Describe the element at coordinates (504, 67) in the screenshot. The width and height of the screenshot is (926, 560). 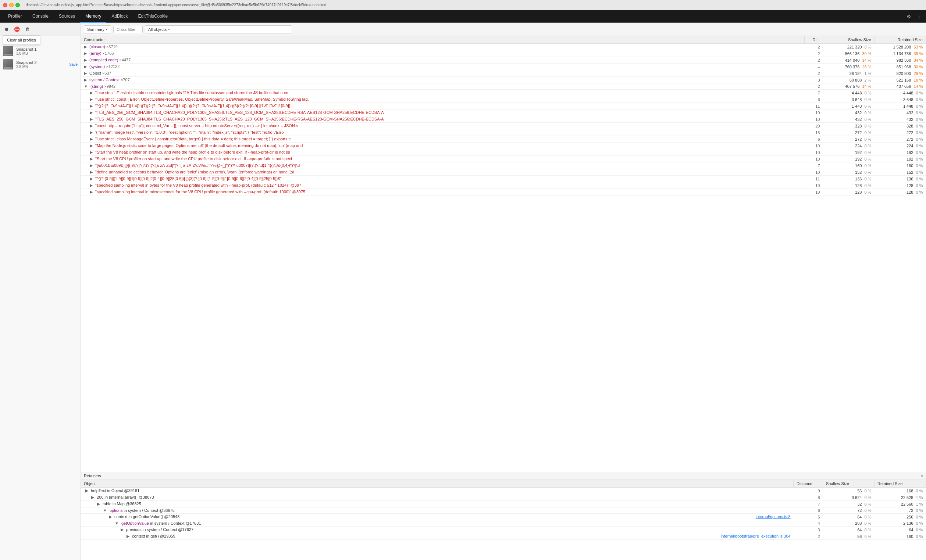
I see `table-row: ▶ (system) ×12122 – 760 376 26 % 851 968…` at that location.